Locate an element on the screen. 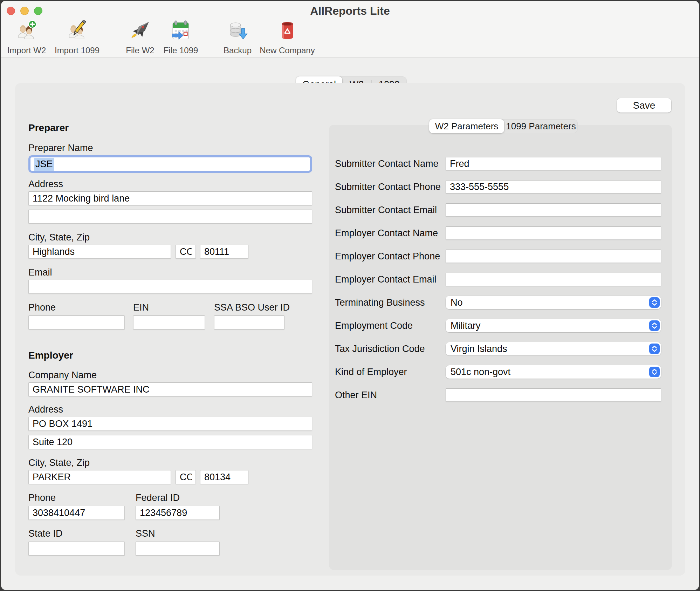 The width and height of the screenshot is (700, 591). tab-w2-parameters: W2 Parameters is located at coordinates (467, 126).